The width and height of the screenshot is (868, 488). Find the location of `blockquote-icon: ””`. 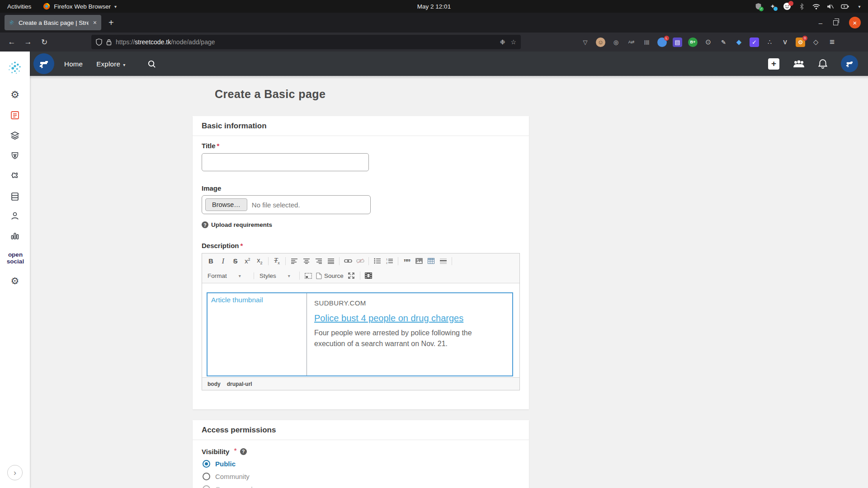

blockquote-icon: ”” is located at coordinates (407, 261).